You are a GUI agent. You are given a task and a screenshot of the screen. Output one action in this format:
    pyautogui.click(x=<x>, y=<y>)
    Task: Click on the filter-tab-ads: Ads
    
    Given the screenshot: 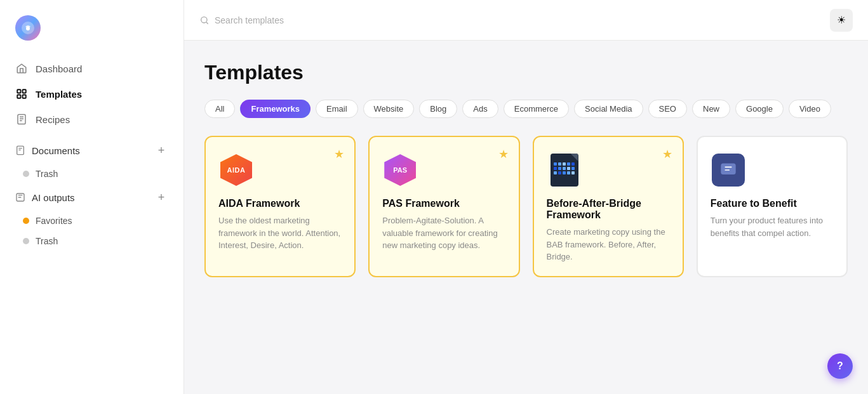 What is the action you would take?
    pyautogui.click(x=480, y=109)
    